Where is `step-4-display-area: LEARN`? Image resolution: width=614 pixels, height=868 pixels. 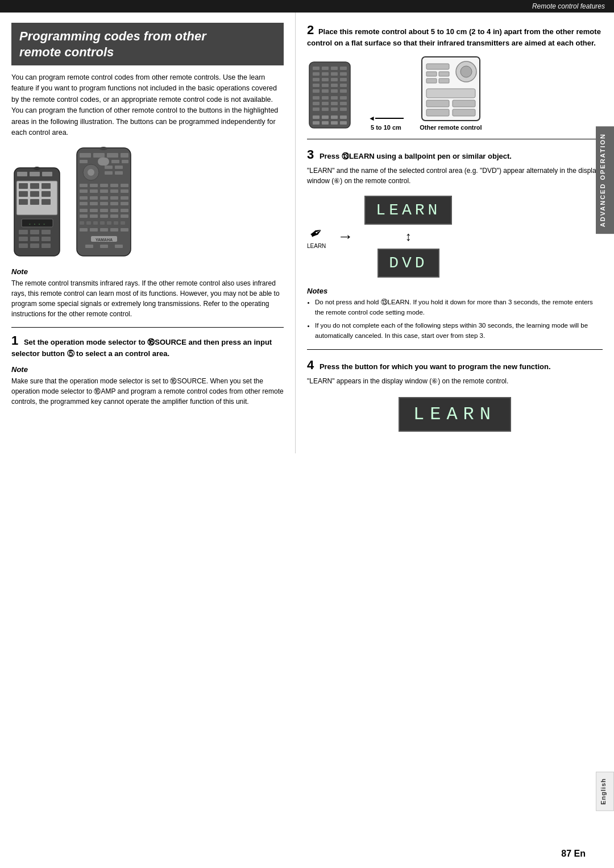
step-4-display-area: LEARN is located at coordinates (455, 414).